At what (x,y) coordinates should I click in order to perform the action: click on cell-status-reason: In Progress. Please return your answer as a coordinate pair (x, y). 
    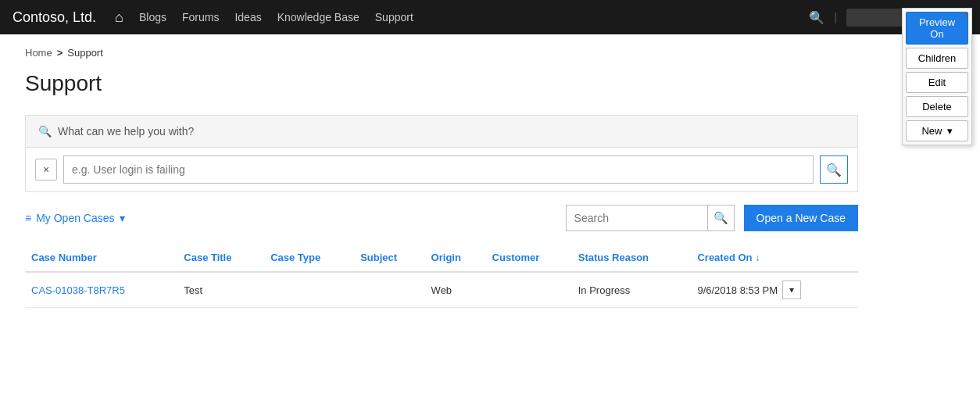
    Looking at the image, I should click on (631, 290).